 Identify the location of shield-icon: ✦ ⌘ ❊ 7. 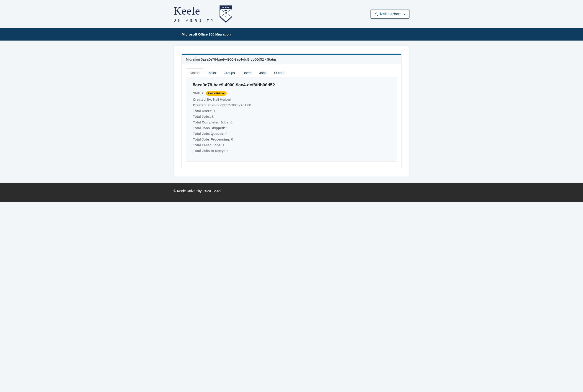
(226, 14).